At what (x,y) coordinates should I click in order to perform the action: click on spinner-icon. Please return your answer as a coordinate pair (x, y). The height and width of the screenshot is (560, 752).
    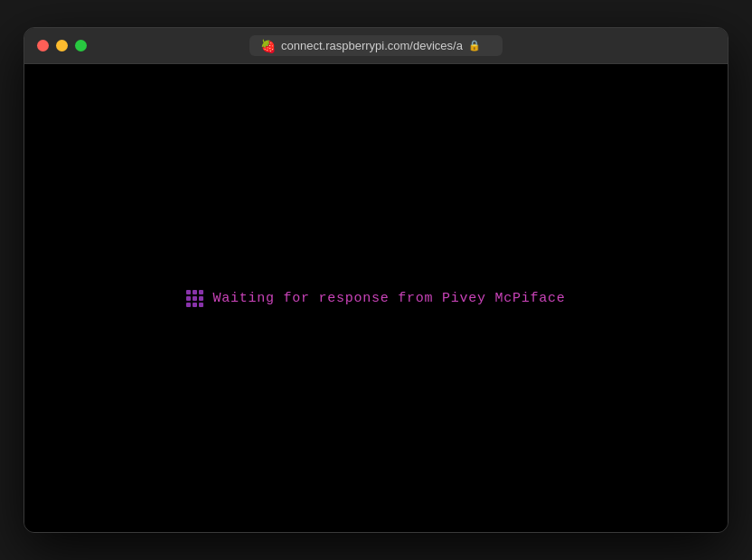
    Looking at the image, I should click on (195, 298).